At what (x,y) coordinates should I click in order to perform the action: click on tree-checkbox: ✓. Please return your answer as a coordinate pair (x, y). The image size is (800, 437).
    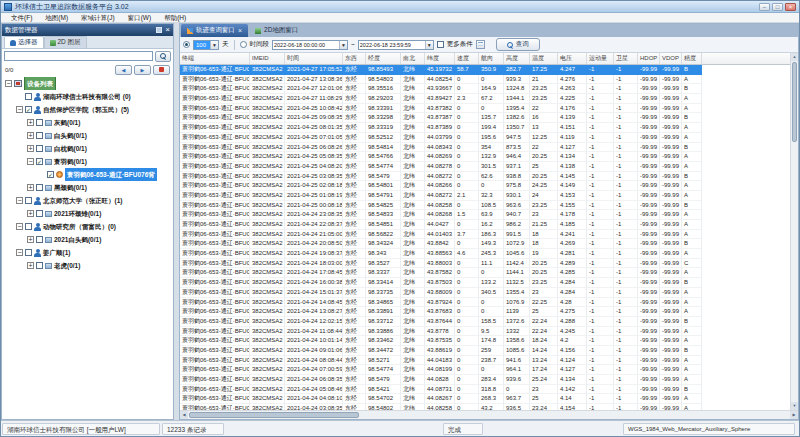
    Looking at the image, I should click on (50, 174).